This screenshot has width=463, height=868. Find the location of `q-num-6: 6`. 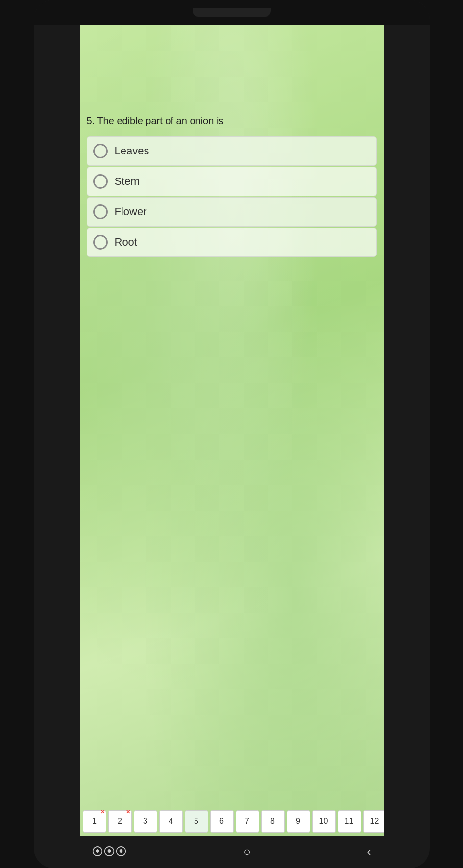

q-num-6: 6 is located at coordinates (222, 821).